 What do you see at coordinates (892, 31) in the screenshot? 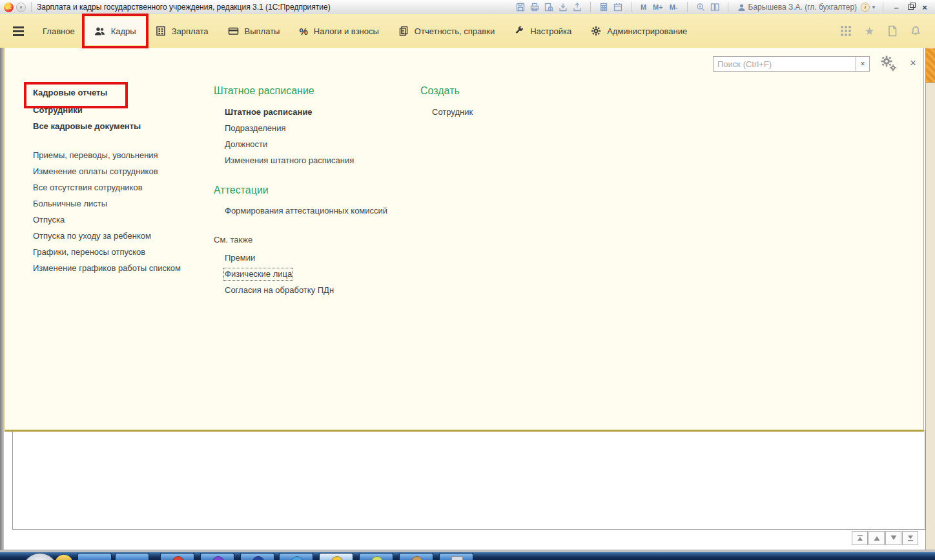
I see `history-icon` at bounding box center [892, 31].